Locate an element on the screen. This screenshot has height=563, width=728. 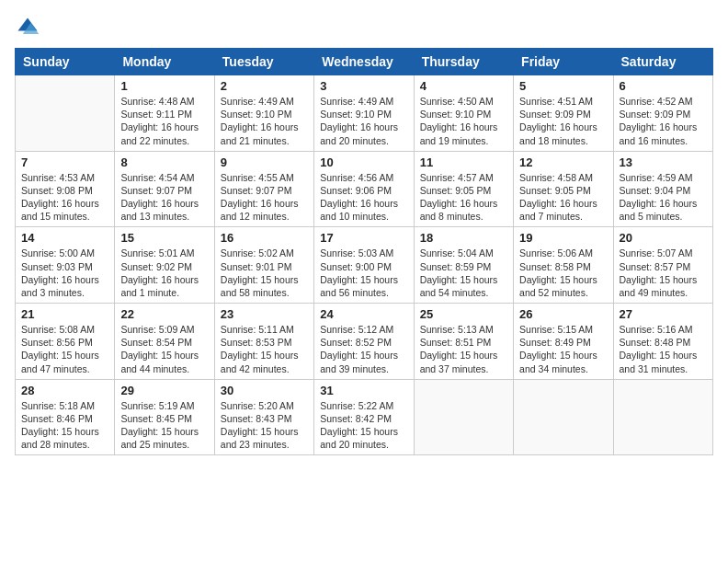
calendar-week-5: 28Sunrise: 5:18 AM Sunset: 8:46 PM Dayli… is located at coordinates (364, 418).